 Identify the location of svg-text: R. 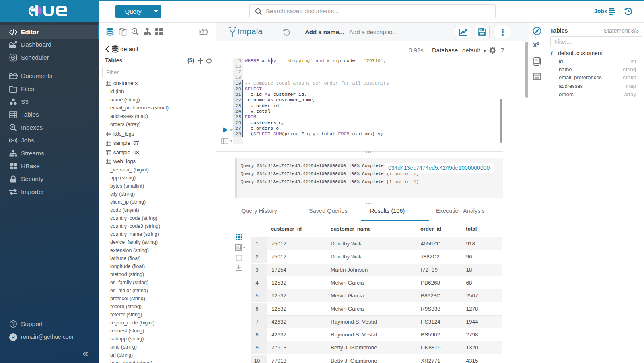
(14, 338).